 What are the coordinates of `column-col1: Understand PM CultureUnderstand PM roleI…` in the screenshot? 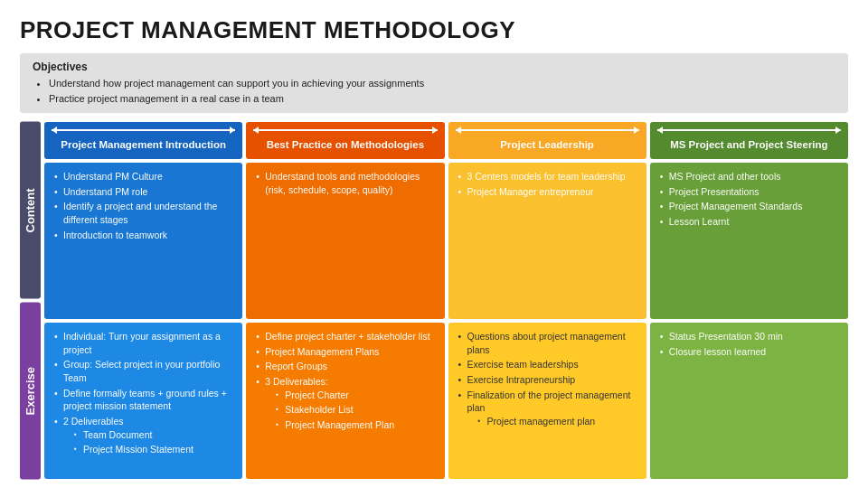 It's located at (143, 321).